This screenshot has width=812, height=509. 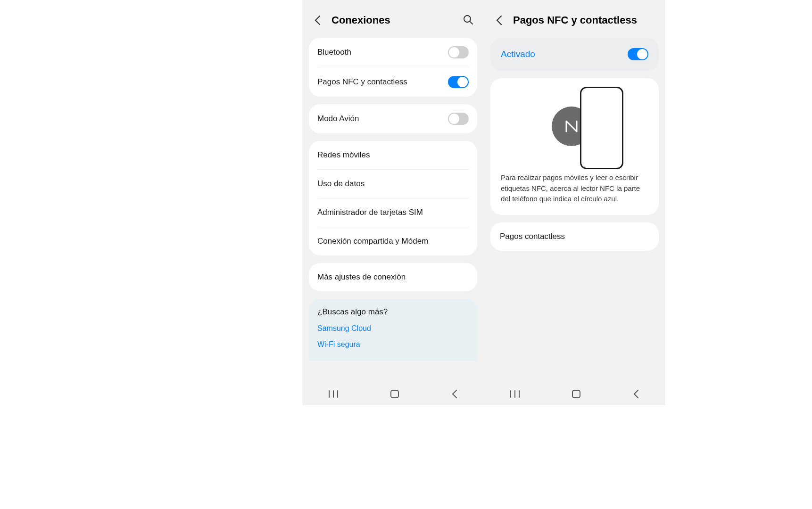 What do you see at coordinates (393, 277) in the screenshot?
I see `settings-group: Más ajustes de conexión` at bounding box center [393, 277].